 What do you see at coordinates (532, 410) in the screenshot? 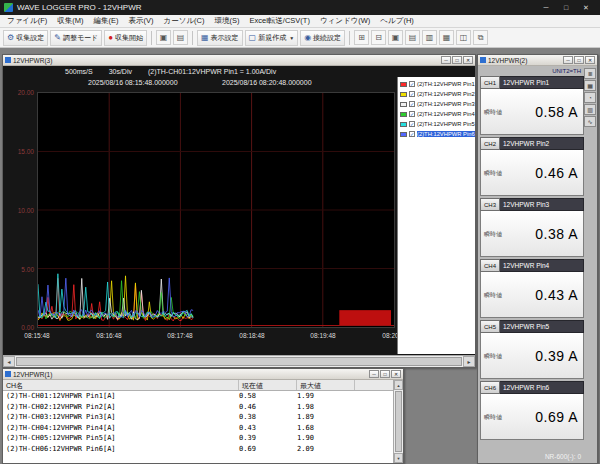
I see `meter-pin6: CH6 12VHPWR Pin6 瞬時値 0.69 A` at bounding box center [532, 410].